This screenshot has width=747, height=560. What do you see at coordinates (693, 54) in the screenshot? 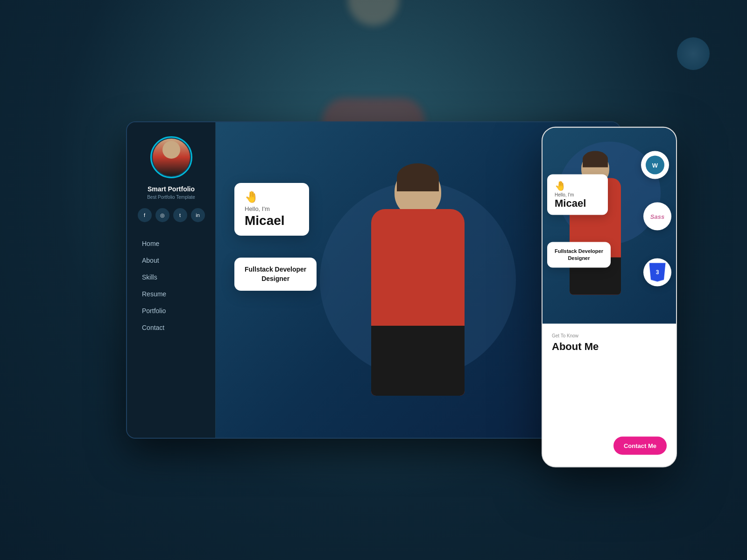
I see `page-orb` at bounding box center [693, 54].